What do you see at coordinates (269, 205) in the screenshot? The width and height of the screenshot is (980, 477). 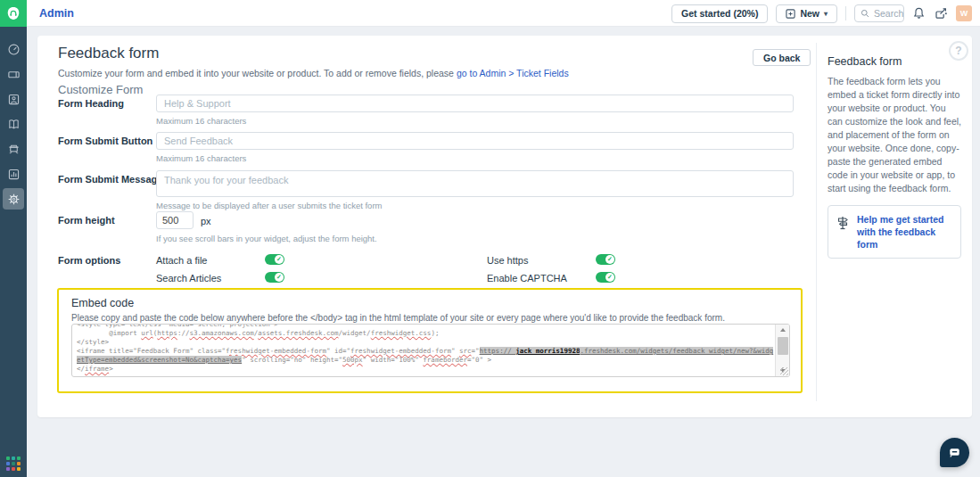 I see `form-submit-message-helper: Message to be displayed after a user sub…` at bounding box center [269, 205].